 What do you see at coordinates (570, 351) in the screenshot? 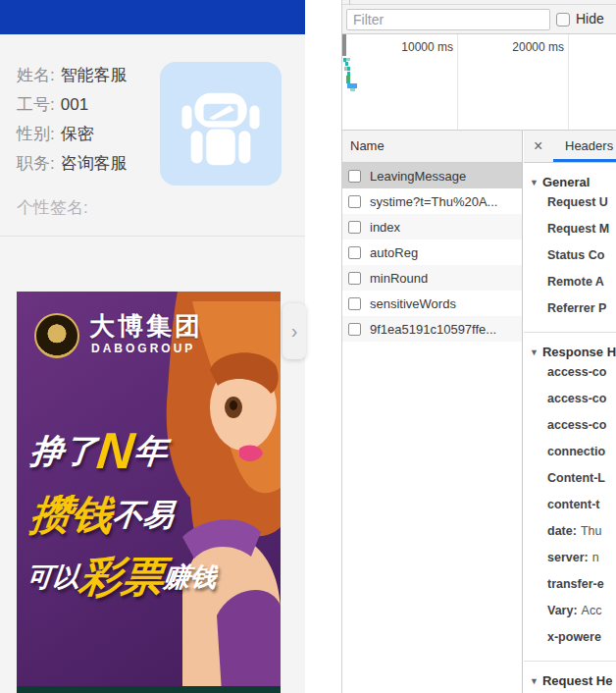
I see `section-response-headers: ▼Response H` at bounding box center [570, 351].